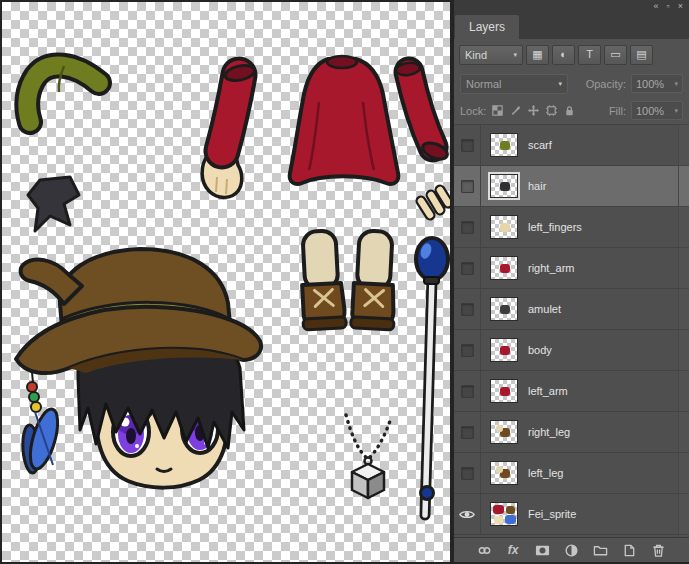 This screenshot has height=564, width=689. What do you see at coordinates (368, 456) in the screenshot?
I see `amulet-art` at bounding box center [368, 456].